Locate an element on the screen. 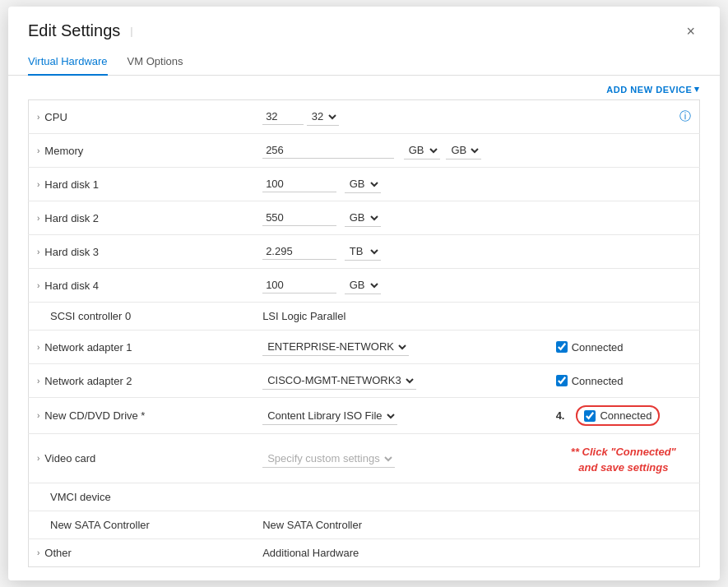 This screenshot has width=728, height=587. tab-virtual-hardware: Virtual Hardware is located at coordinates (67, 62).